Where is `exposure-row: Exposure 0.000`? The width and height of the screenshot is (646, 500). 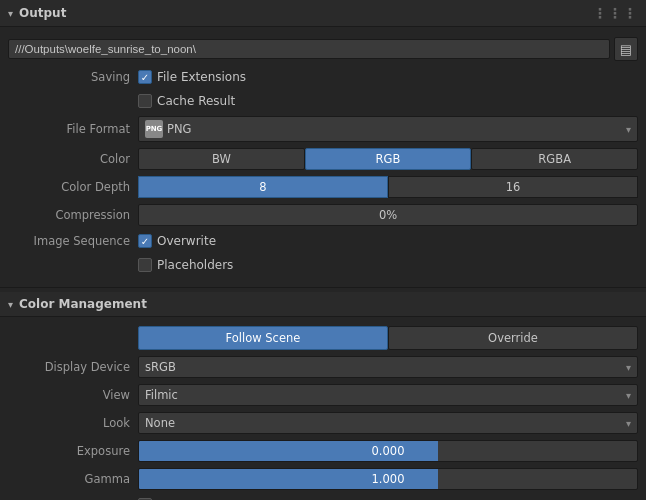
exposure-row: Exposure 0.000 is located at coordinates (323, 451).